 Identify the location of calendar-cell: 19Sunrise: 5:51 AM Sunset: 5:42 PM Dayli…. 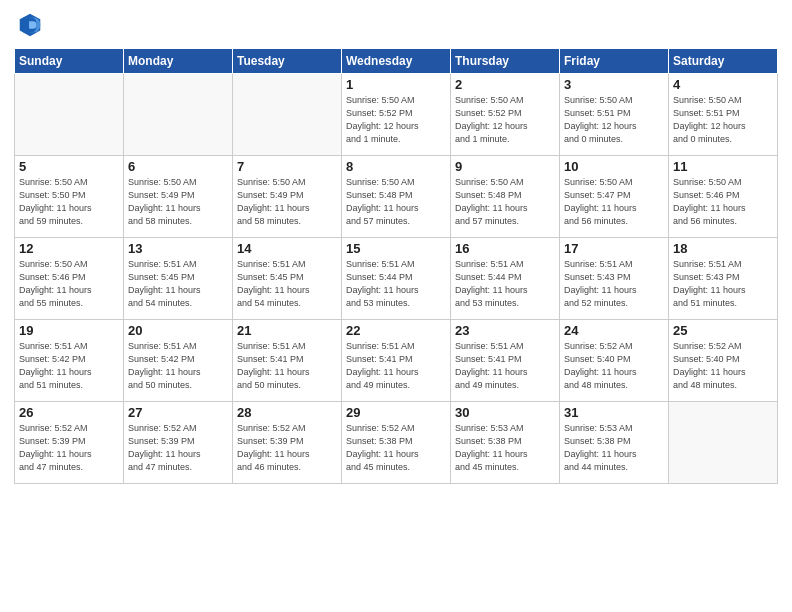
(70, 361).